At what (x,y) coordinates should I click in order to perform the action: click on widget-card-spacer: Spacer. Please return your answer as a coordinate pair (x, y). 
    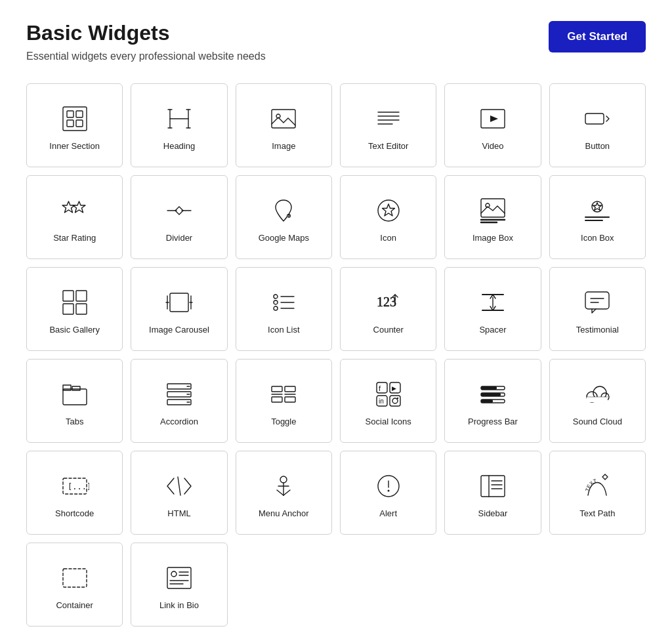
    Looking at the image, I should click on (492, 309).